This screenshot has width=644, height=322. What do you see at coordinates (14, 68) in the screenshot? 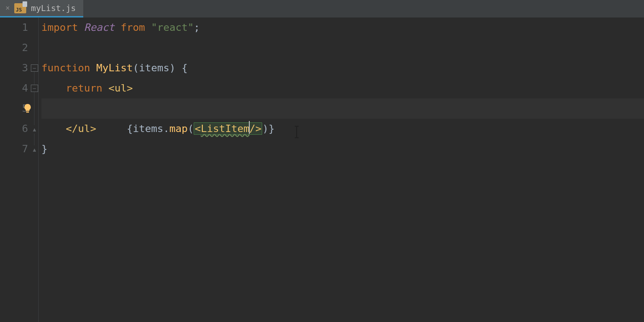
I see `line-number: 3` at bounding box center [14, 68].